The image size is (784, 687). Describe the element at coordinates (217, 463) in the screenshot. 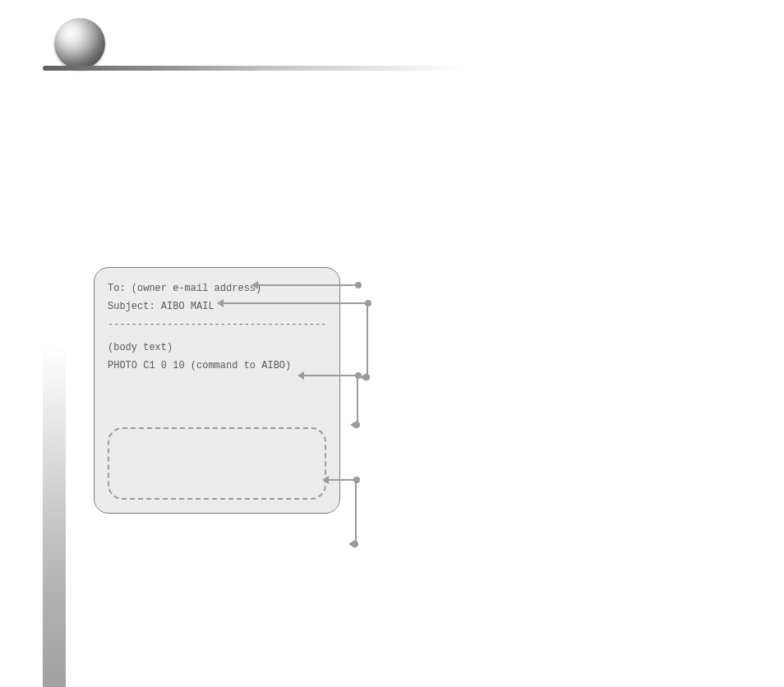

I see `signature-box` at that location.